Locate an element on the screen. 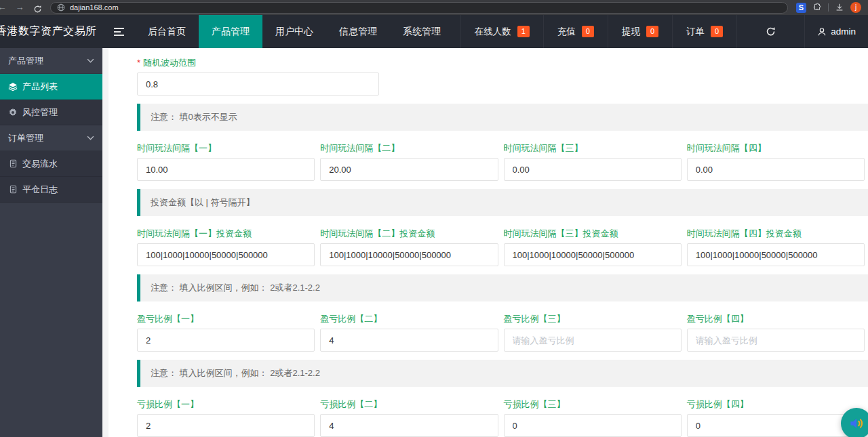 The image size is (868, 437). volatility-input is located at coordinates (258, 84).